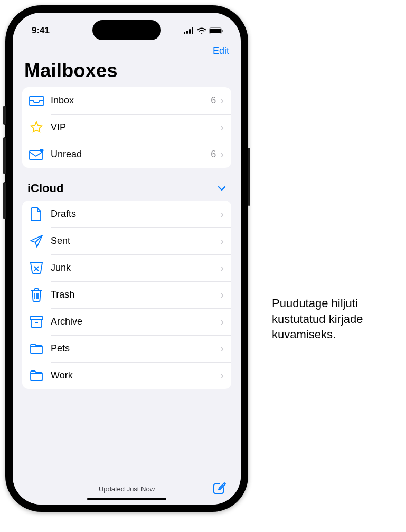 The height and width of the screenshot is (532, 406). What do you see at coordinates (36, 241) in the screenshot?
I see `paperplane-icon` at bounding box center [36, 241].